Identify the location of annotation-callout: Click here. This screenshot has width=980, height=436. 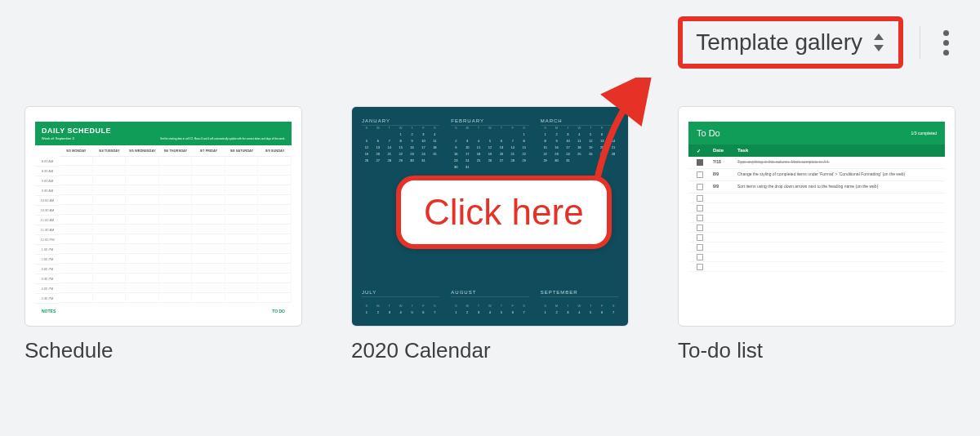
(504, 212).